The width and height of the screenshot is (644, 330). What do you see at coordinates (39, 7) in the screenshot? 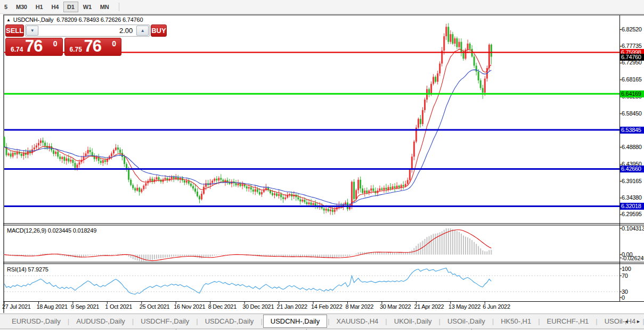
I see `timeframe-h1: H1` at bounding box center [39, 7].